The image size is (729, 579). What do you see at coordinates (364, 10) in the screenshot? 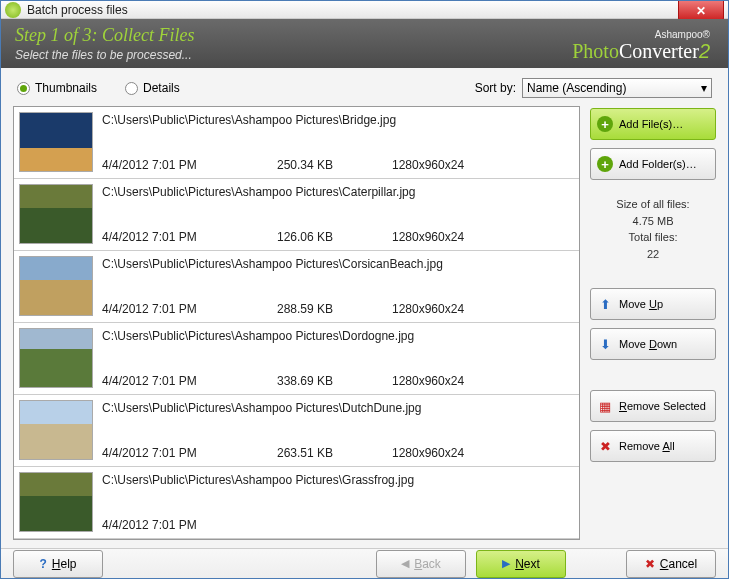
I see `titlebar: Batch process files ✕` at bounding box center [364, 10].